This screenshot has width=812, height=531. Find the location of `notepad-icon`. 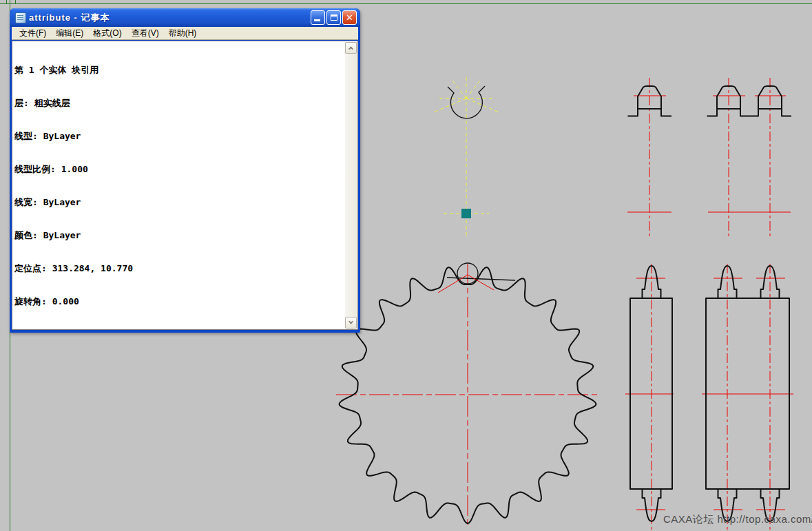

notepad-icon is located at coordinates (21, 18).